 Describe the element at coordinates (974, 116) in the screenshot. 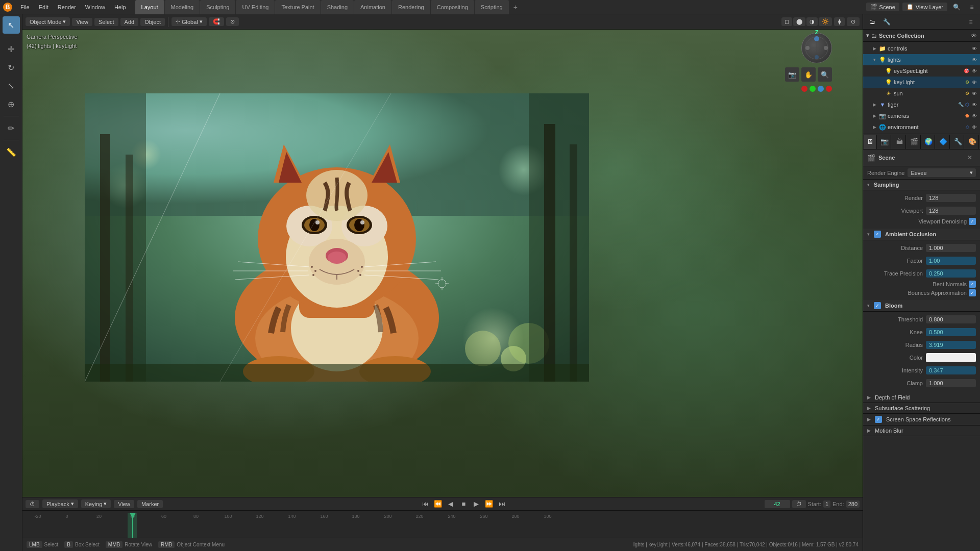

I see `cameras-eye-icon: 👁` at that location.